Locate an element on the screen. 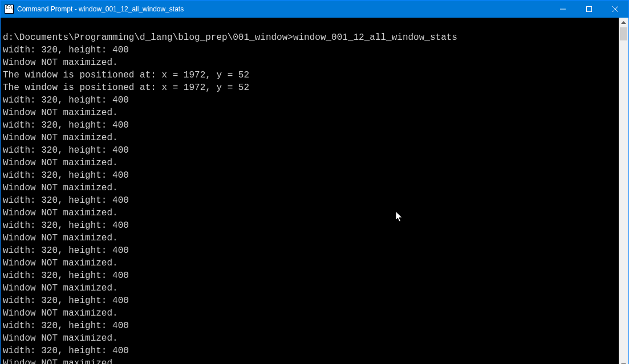 Image resolution: width=629 pixels, height=364 pixels. scroll-up-arrow-icon is located at coordinates (624, 23).